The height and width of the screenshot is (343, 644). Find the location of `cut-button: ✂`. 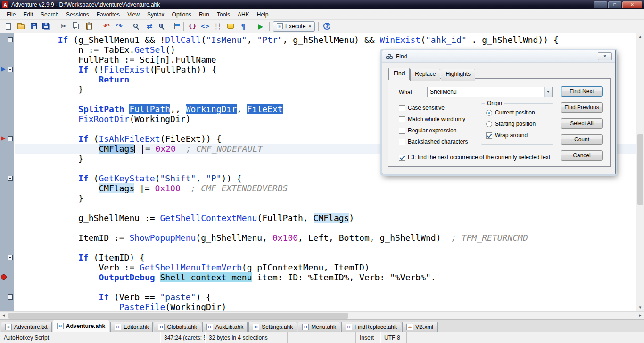

cut-button: ✂ is located at coordinates (64, 26).